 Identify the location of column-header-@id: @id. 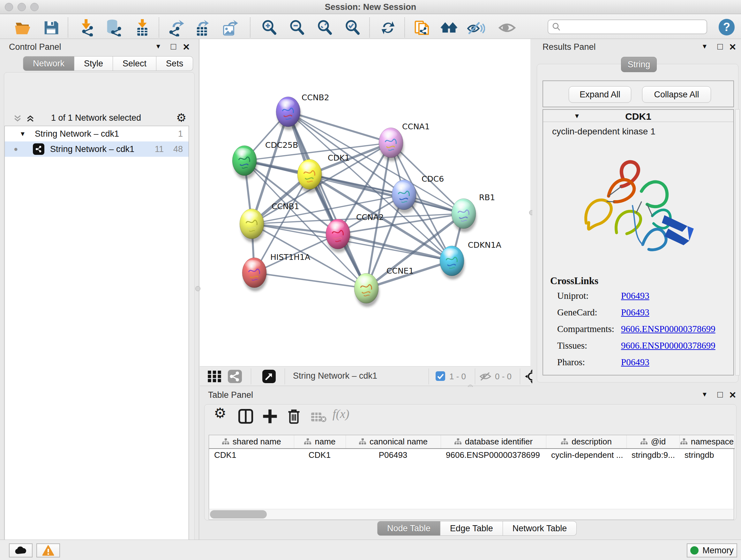
(653, 442).